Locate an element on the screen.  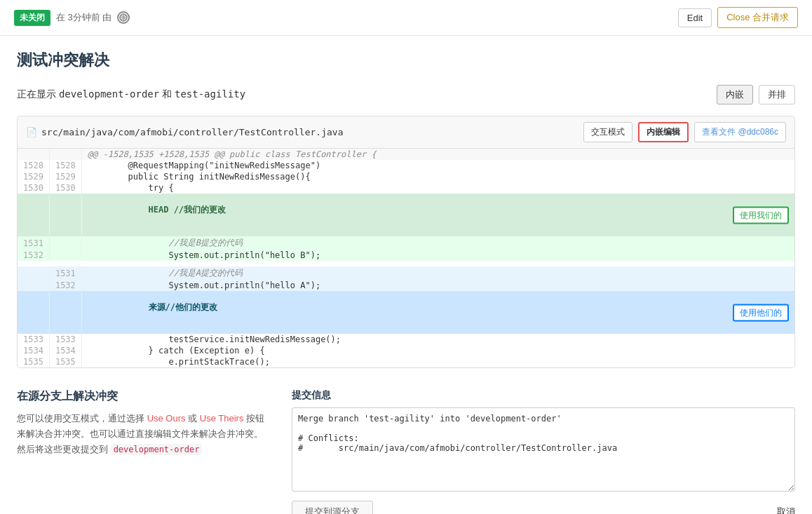
commit-label: 提交信息 is located at coordinates (543, 395).